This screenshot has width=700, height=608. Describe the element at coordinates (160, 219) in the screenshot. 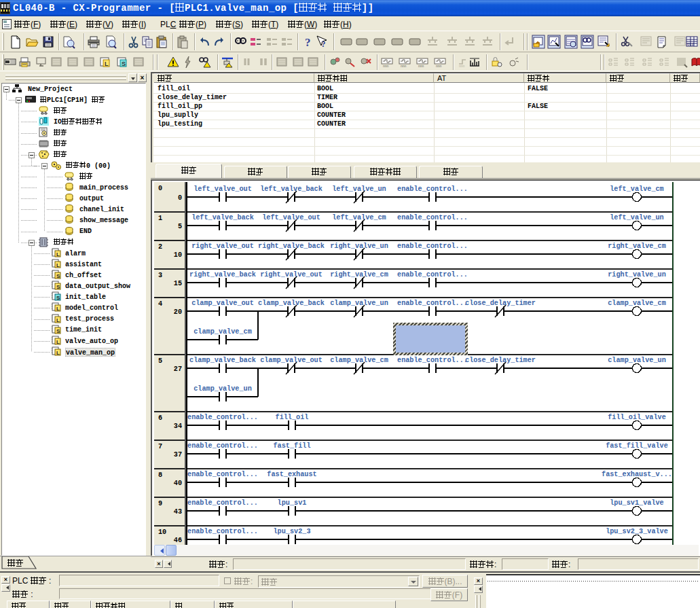

I see `svg-text: 1` at that location.